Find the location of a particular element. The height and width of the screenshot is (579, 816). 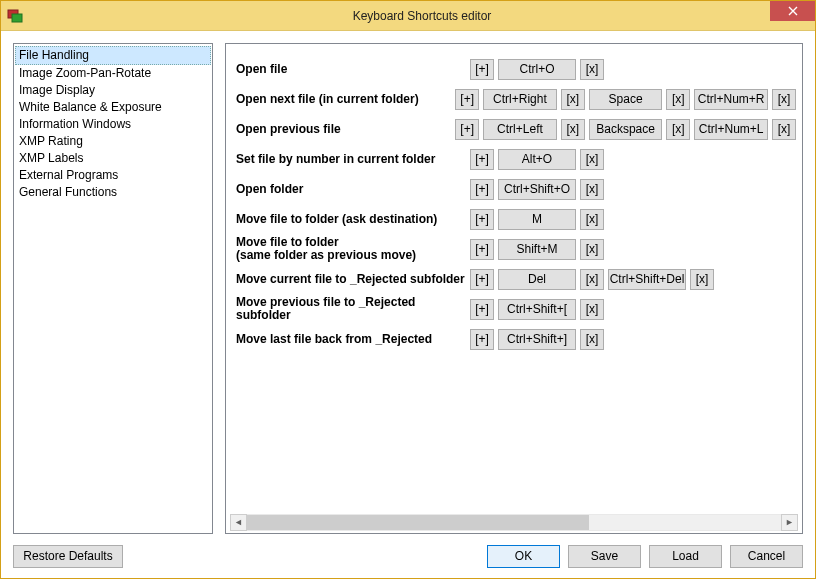

shortcut-label: Open file is located at coordinates (351, 70).